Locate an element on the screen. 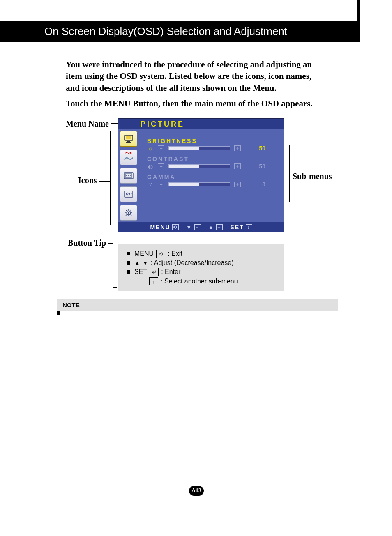 The width and height of the screenshot is (392, 536). footer-set: SET ↓ is located at coordinates (241, 227).